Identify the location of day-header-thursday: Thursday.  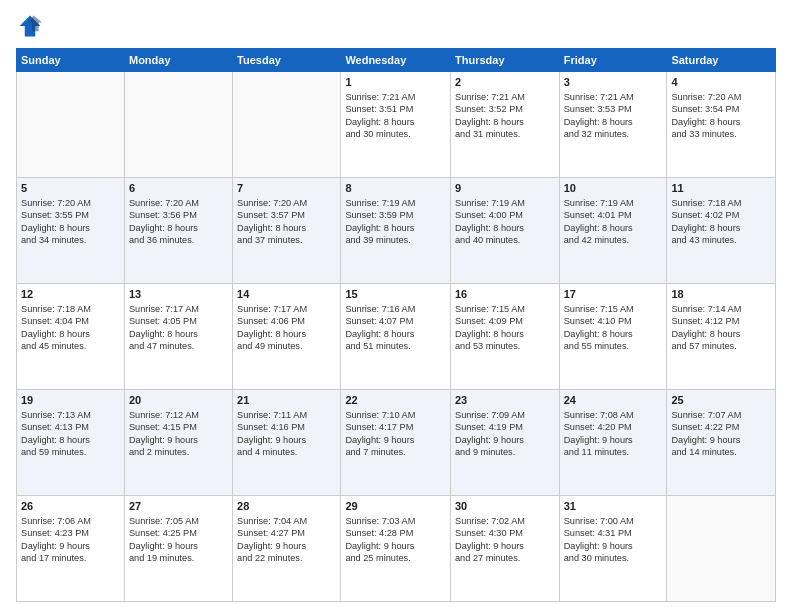
(506, 60).